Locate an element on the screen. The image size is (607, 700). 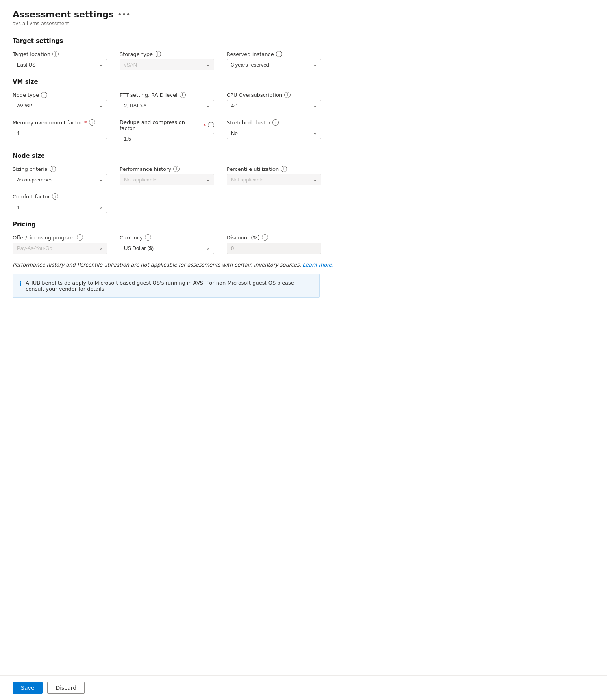
target-location-label: Target location i is located at coordinates (60, 54).